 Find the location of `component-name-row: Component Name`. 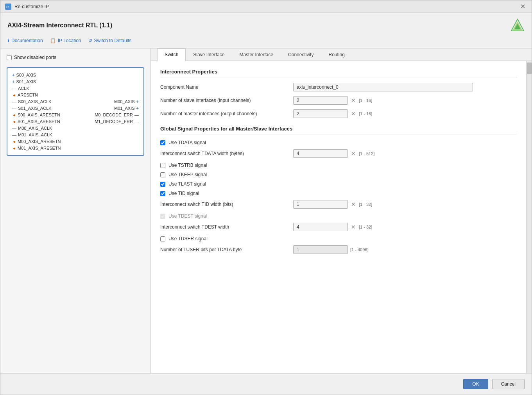

component-name-row: Component Name is located at coordinates (339, 87).